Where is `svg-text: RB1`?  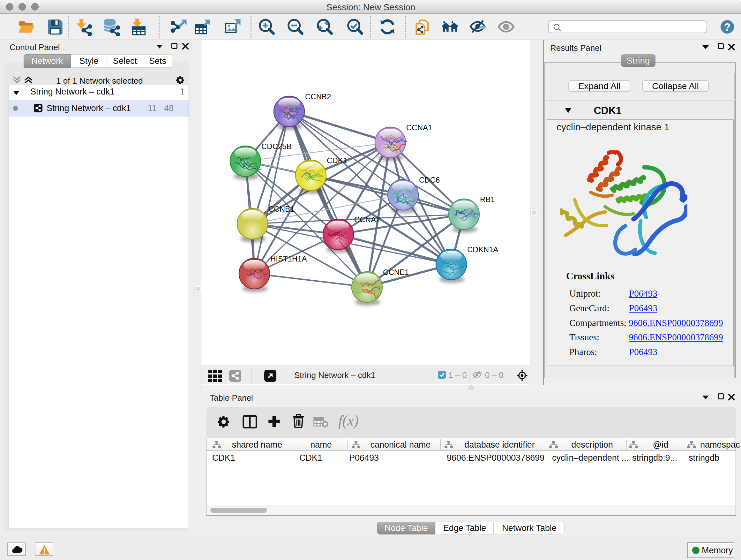
svg-text: RB1 is located at coordinates (488, 199).